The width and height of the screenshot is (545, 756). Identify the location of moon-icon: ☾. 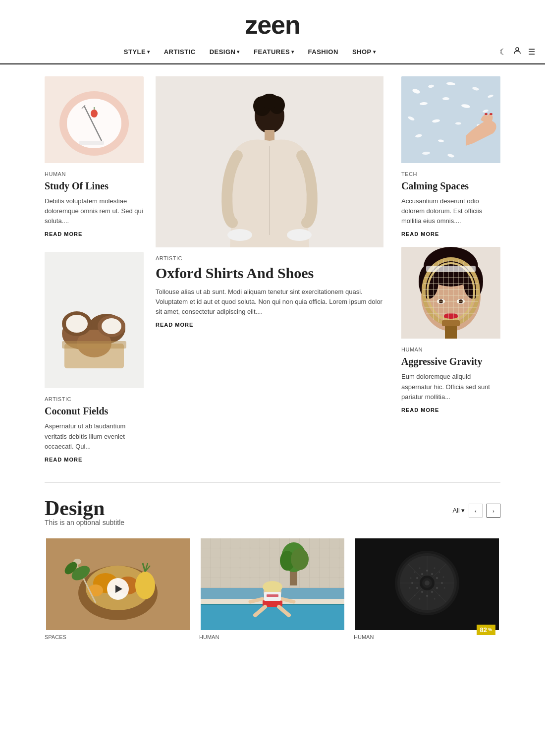
(503, 52).